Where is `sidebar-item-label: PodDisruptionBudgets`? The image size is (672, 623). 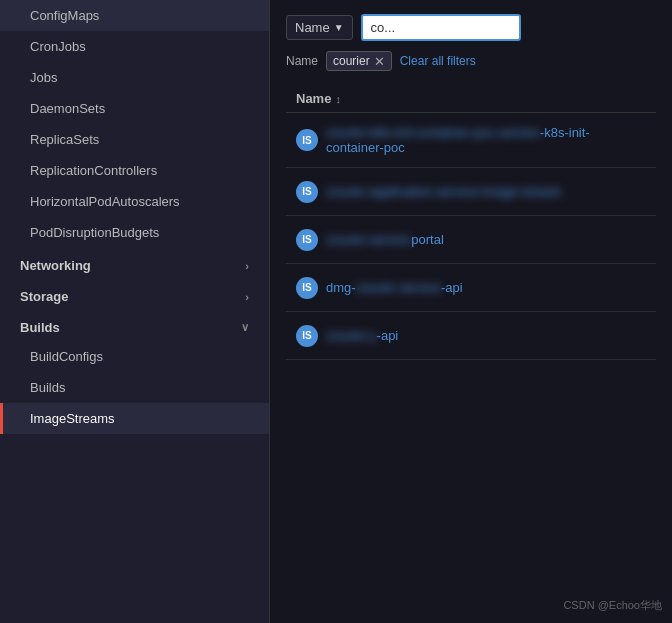 sidebar-item-label: PodDisruptionBudgets is located at coordinates (94, 232).